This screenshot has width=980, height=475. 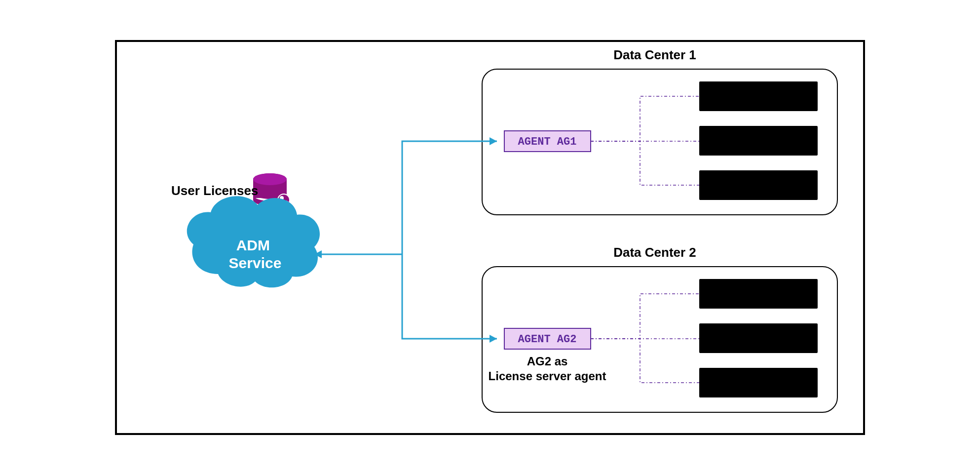 I want to click on adc-adc21: ADC21, so click(x=758, y=294).